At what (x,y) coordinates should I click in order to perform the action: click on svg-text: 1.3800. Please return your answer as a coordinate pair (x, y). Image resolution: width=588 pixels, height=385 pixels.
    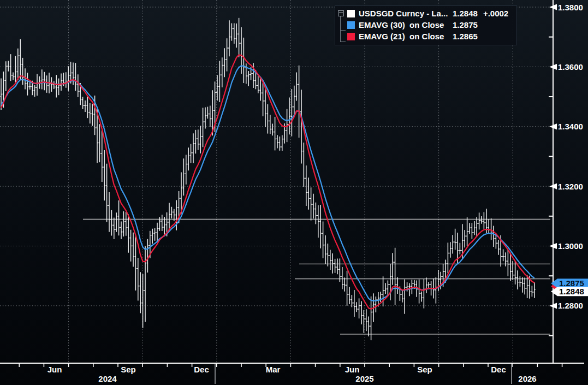
    Looking at the image, I should click on (571, 8).